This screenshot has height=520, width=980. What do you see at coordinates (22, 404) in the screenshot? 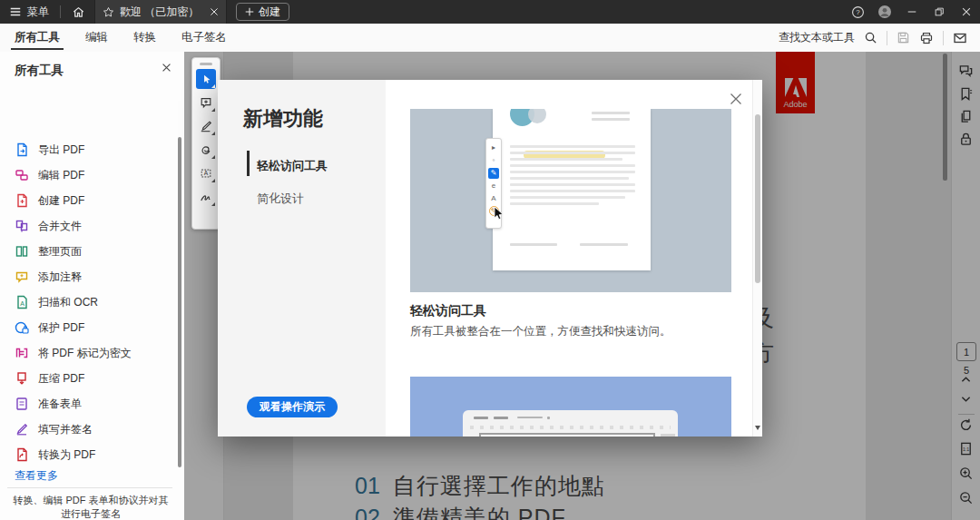
I see `prepare-form-icon` at bounding box center [22, 404].